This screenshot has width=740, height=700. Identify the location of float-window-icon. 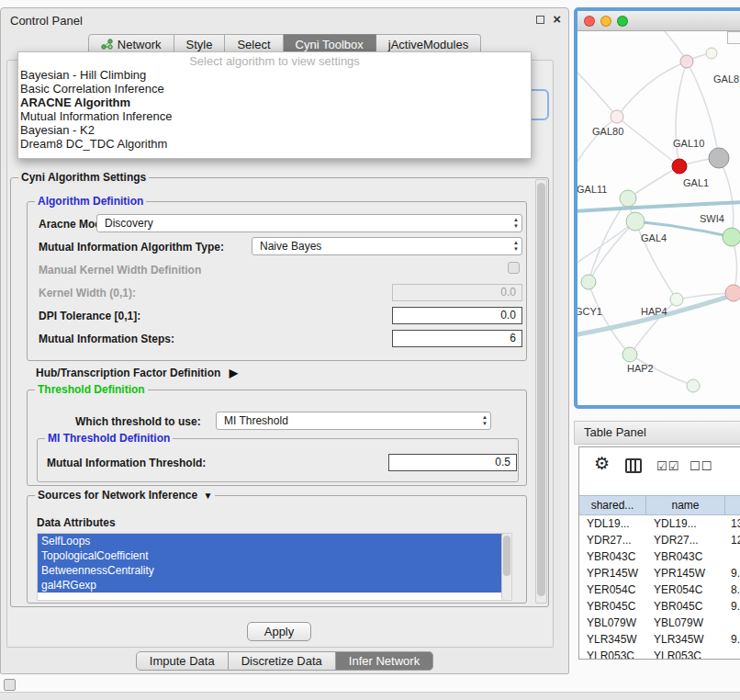
(540, 20).